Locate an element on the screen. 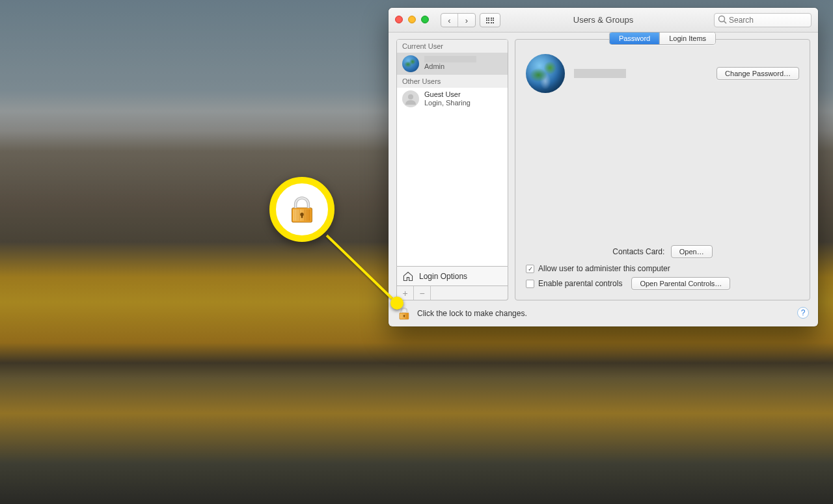  search-input is located at coordinates (763, 20).